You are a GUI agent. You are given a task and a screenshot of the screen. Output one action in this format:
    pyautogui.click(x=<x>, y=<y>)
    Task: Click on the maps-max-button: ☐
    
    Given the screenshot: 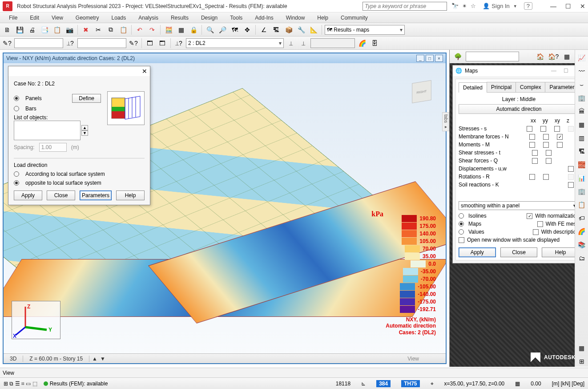 What is the action you would take?
    pyautogui.click(x=566, y=71)
    